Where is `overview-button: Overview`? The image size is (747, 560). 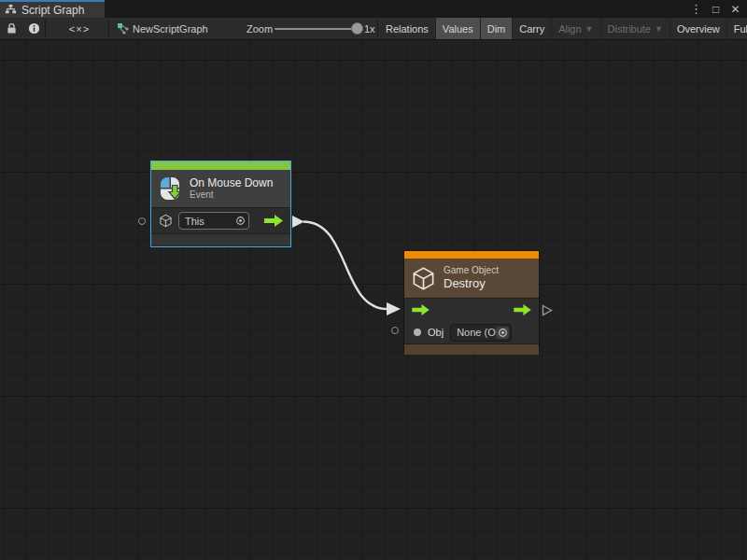
overview-button: Overview is located at coordinates (698, 28).